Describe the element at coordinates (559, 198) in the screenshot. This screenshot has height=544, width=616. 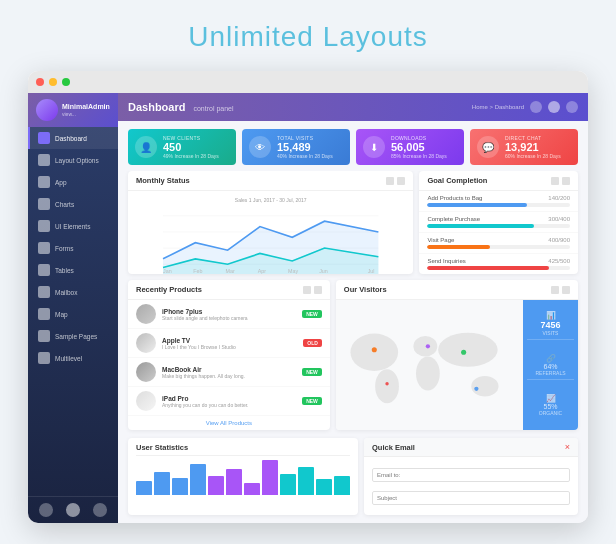
I see `goal-count-0: 140/200` at that location.